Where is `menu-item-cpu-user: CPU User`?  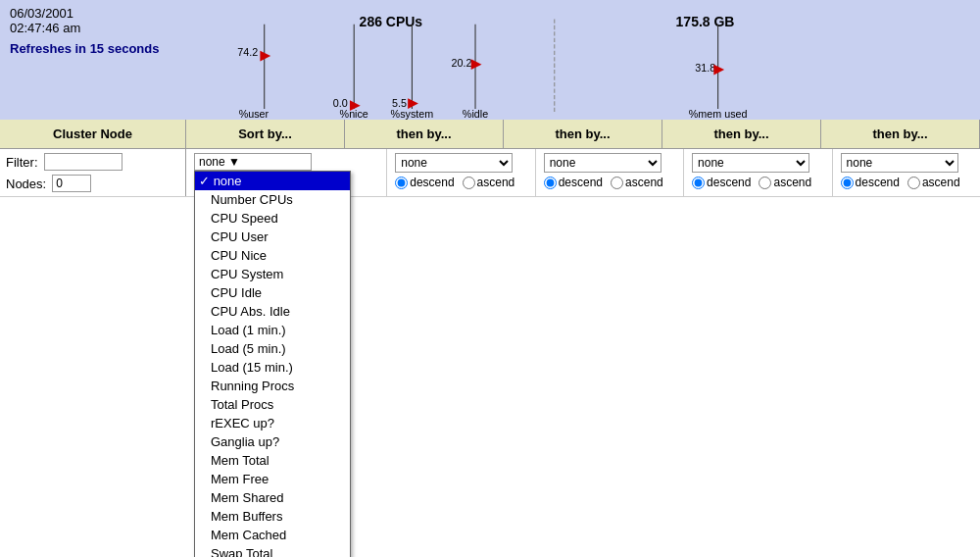 menu-item-cpu-user: CPU User is located at coordinates (272, 237).